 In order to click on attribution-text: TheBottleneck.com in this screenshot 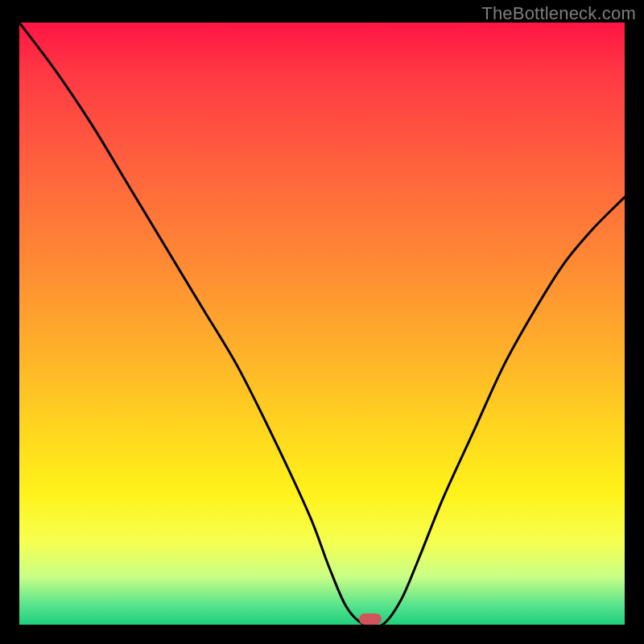, I will do `click(559, 14)`.